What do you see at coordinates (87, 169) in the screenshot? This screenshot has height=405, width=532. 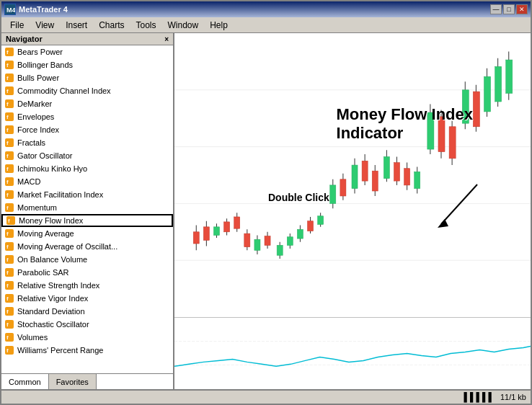 I see `nav-item-ichimoku: f Ichimoku Kinko Hyo` at bounding box center [87, 169].